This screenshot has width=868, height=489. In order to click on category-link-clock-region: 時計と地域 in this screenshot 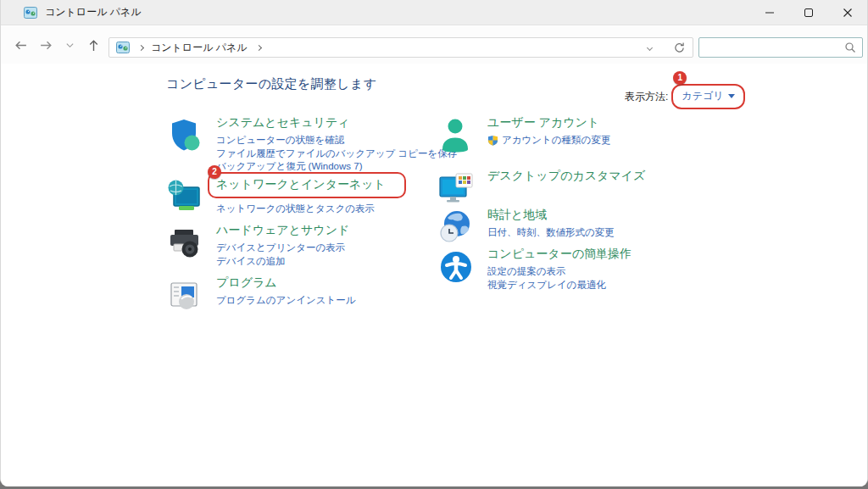, I will do `click(517, 215)`.